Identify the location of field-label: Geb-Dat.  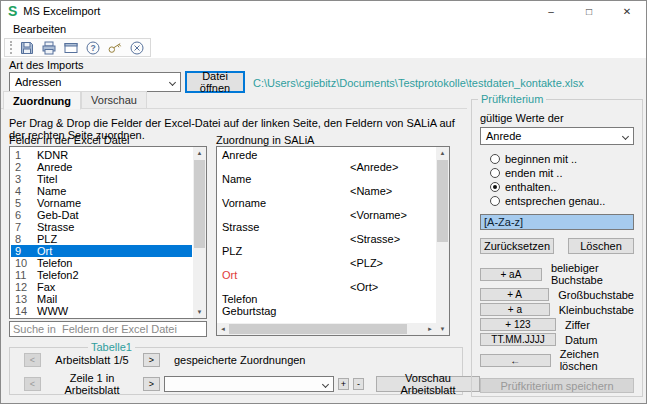
(58, 215).